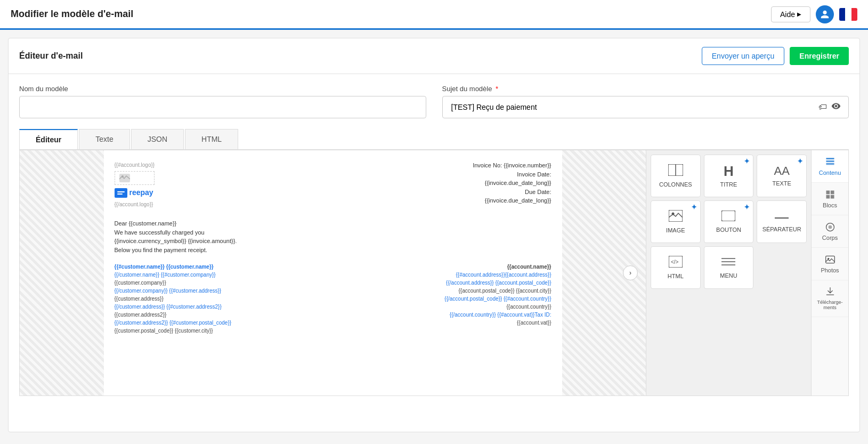 This screenshot has height=444, width=868. What do you see at coordinates (830, 305) in the screenshot?
I see `telechargements-label: Télécharge-ments` at bounding box center [830, 305].